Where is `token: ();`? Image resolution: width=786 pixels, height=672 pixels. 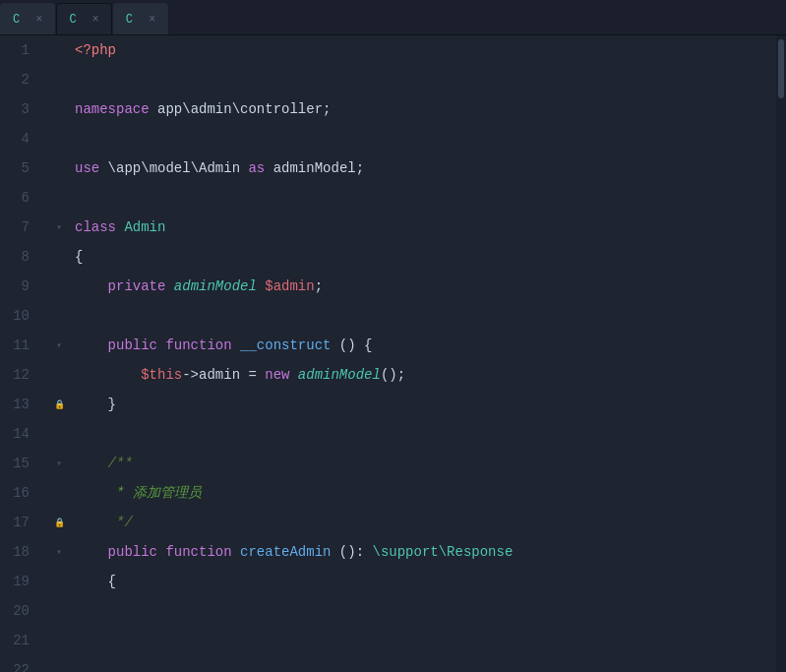 token: (); is located at coordinates (393, 375).